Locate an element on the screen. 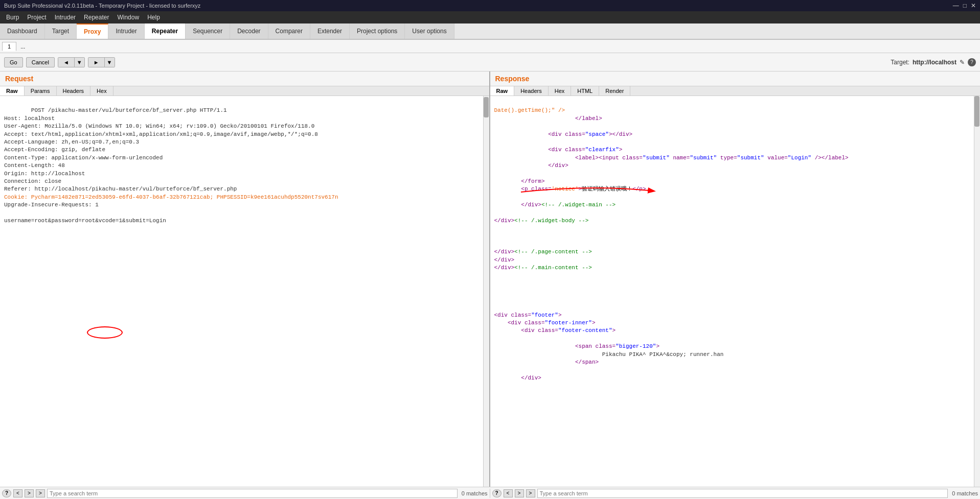 The image size is (980, 499). resp-line27: <div class="footer"> is located at coordinates (528, 315).